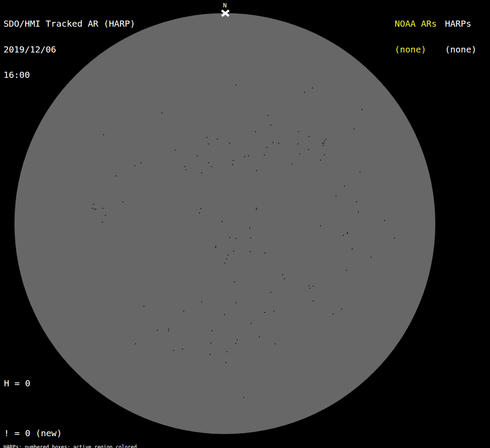 This screenshot has width=490, height=448. I want to click on date-label: 2019/12/06, so click(69, 50).